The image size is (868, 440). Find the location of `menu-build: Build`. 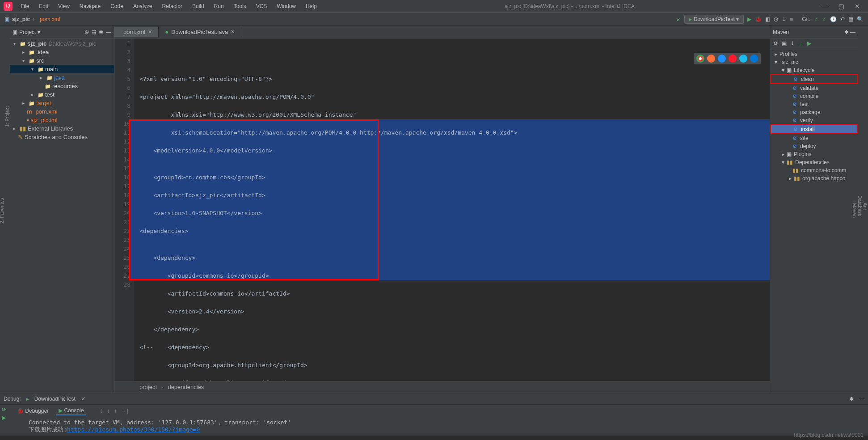

menu-build: Build is located at coordinates (198, 6).